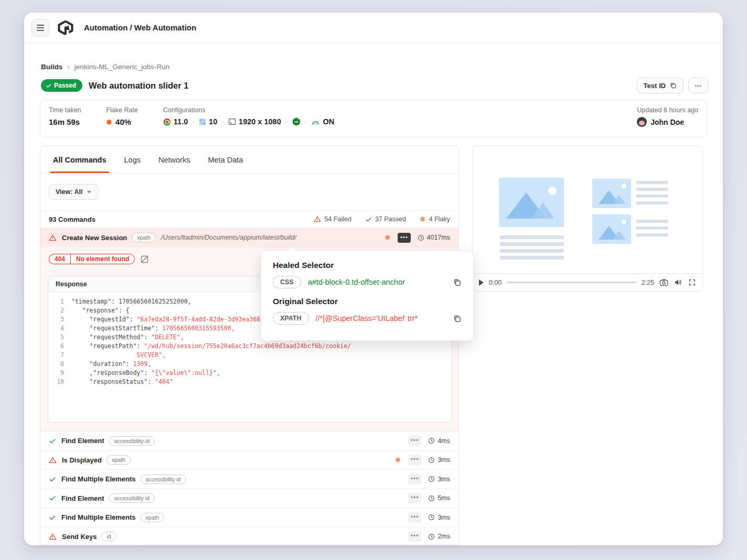 This screenshot has height=560, width=747. Describe the element at coordinates (250, 517) in the screenshot. I see `command-row-find-multiple-elements: Find Multiple Elementsxpath•••3ms` at that location.